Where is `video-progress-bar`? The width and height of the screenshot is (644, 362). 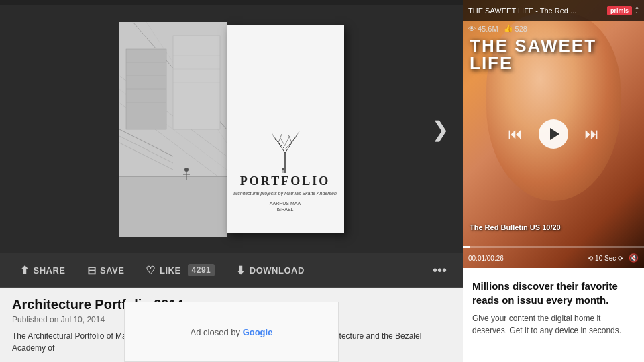
video-progress-bar is located at coordinates (553, 247).